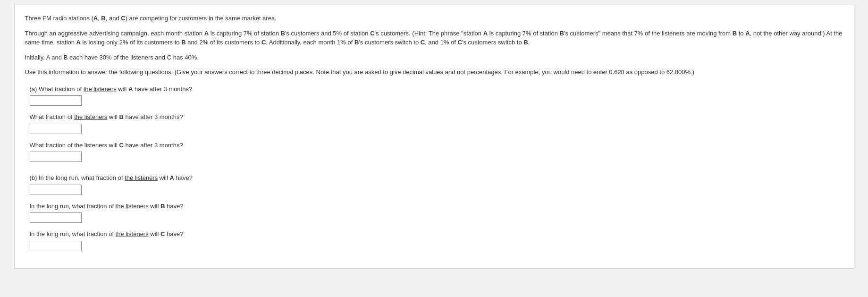 The width and height of the screenshot is (868, 297). I want to click on part-b-label: (b) In the long run, what fraction of th…, so click(111, 178).